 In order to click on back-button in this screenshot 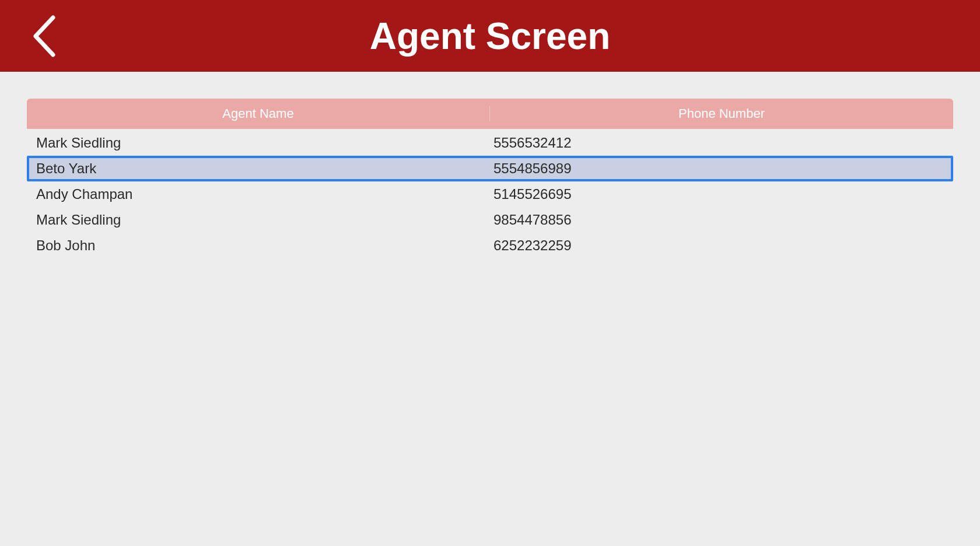, I will do `click(44, 36)`.